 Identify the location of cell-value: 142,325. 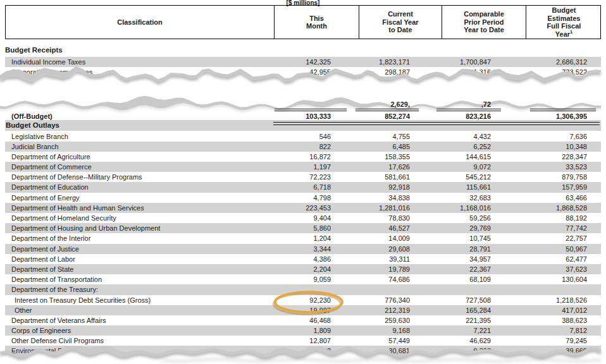
(316, 62).